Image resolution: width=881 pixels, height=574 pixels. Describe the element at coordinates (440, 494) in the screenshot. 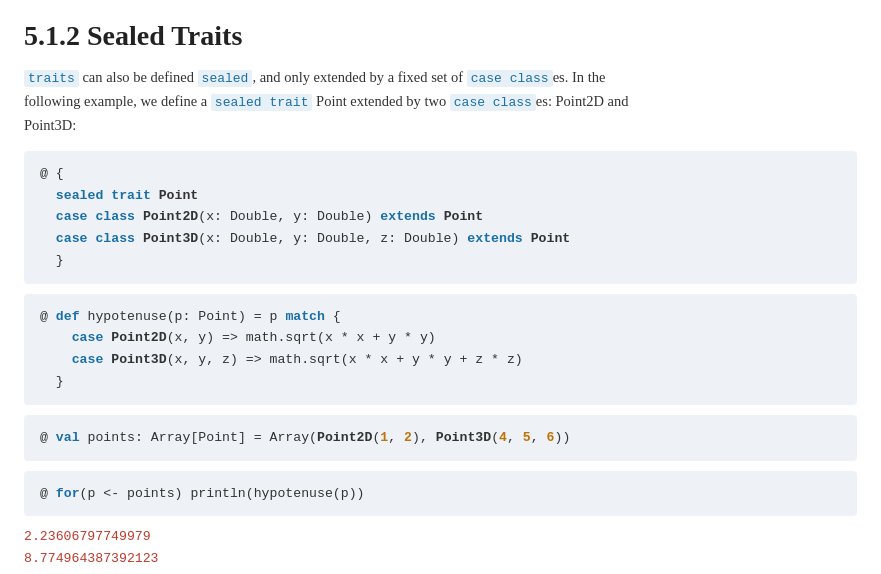

I see `code-block-4: @ for(p <- points) println(hypotenuse(p)…` at that location.